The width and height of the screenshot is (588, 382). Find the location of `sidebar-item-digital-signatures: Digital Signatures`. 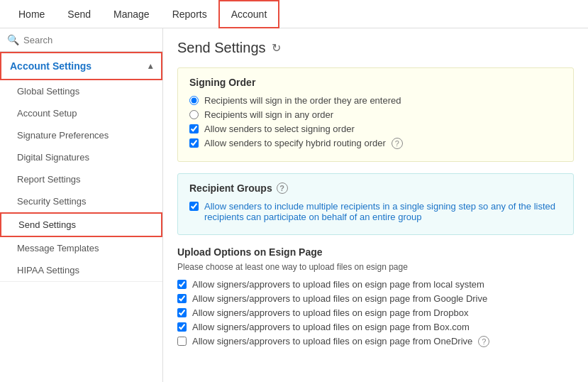

sidebar-item-digital-signatures: Digital Signatures is located at coordinates (81, 158).